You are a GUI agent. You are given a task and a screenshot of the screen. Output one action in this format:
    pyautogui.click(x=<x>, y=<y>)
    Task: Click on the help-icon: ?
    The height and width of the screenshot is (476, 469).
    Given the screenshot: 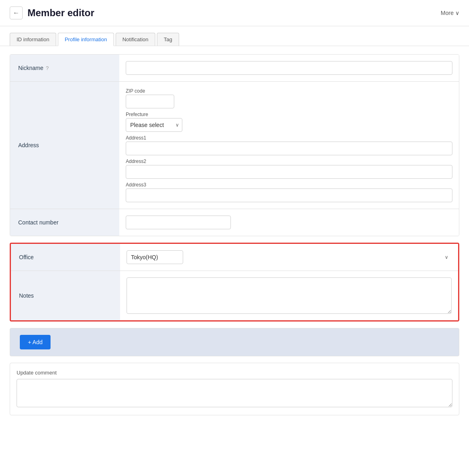 What is the action you would take?
    pyautogui.click(x=47, y=68)
    